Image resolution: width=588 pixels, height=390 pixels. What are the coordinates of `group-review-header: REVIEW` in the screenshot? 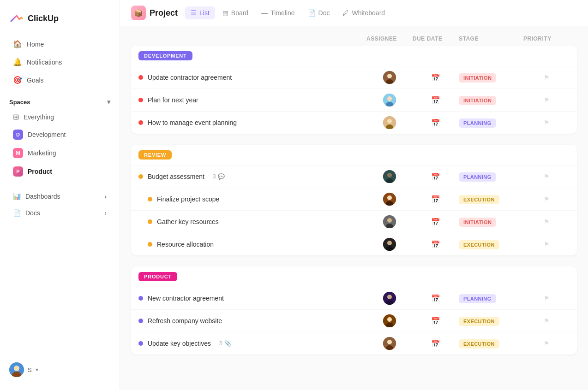 It's located at (354, 155).